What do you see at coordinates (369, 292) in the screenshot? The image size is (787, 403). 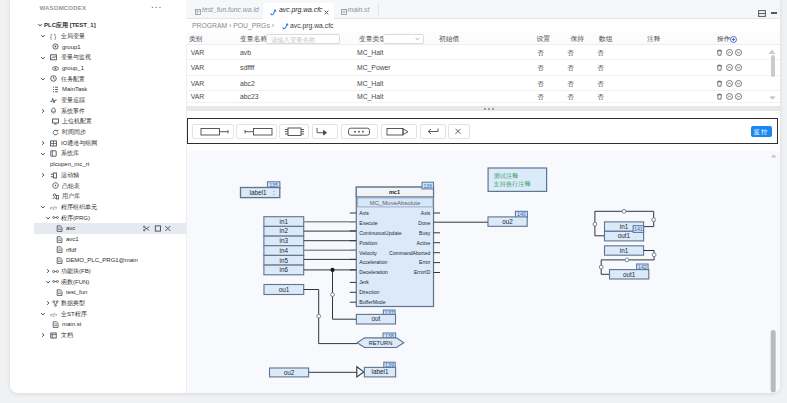 I see `svg-text: Direction` at bounding box center [369, 292].